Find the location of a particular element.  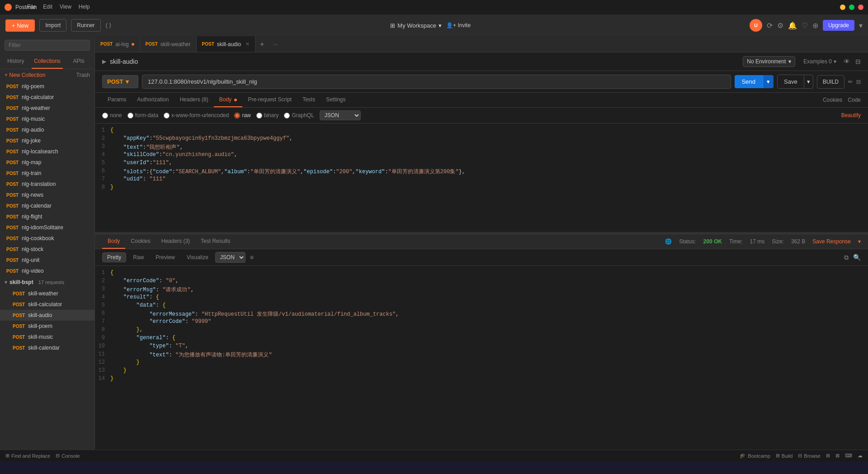

list-item: POSTnlg-cookbook is located at coordinates (47, 238).